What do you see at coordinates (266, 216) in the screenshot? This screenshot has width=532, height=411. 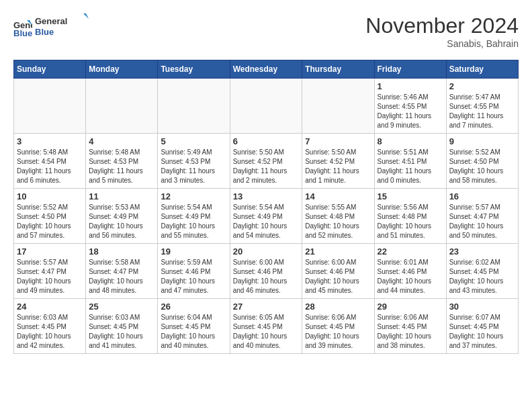 I see `calendar-cell: 13Sunrise: 5:54 AMSunset: 4:49 PMDayligh…` at bounding box center [266, 216].